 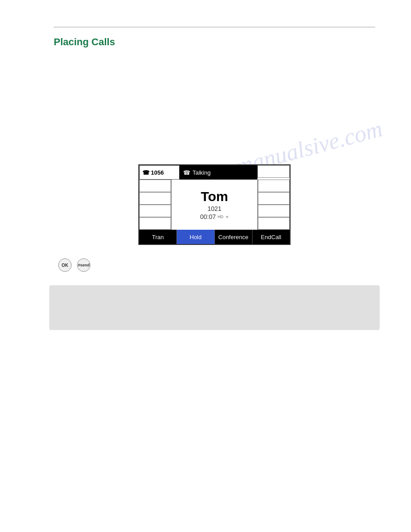 I want to click on extension-number: 1056, so click(x=158, y=173).